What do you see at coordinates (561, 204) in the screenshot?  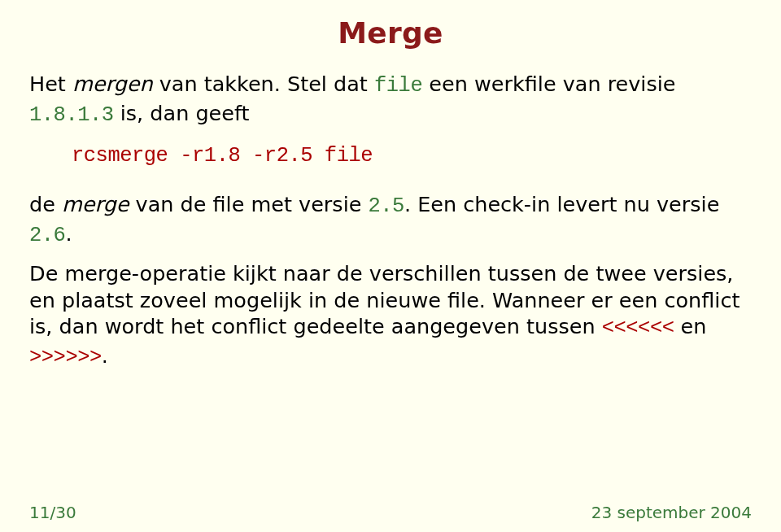 I see `text-span: . Een check-in levert nu versie` at bounding box center [561, 204].